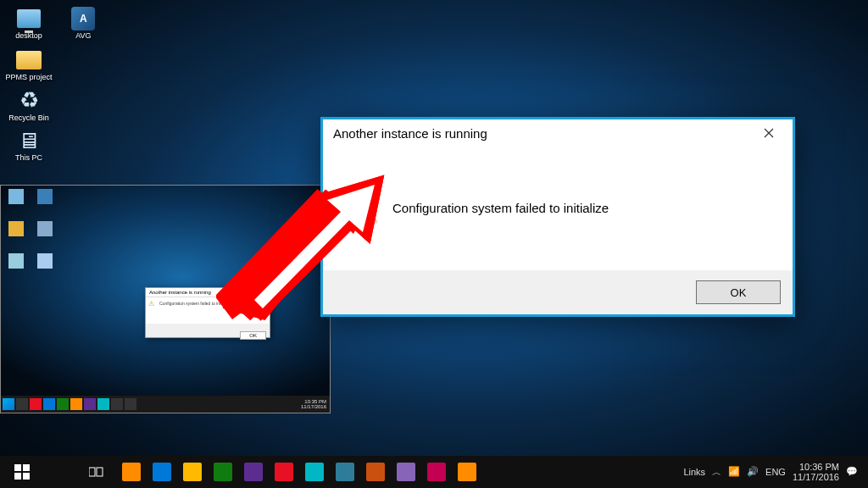 The height and width of the screenshot is (488, 868). What do you see at coordinates (299, 472) in the screenshot?
I see `taskbar-pinned-apps` at bounding box center [299, 472].